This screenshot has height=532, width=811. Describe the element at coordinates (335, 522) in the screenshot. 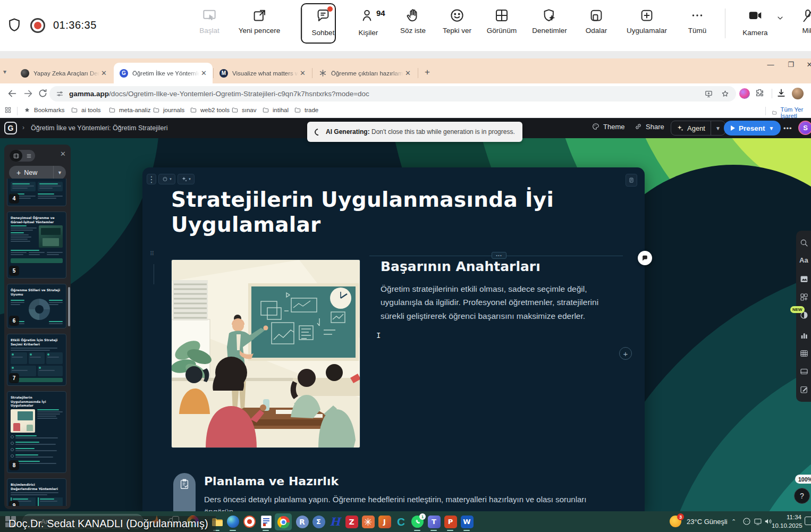

I see `h-app-icon: H` at that location.